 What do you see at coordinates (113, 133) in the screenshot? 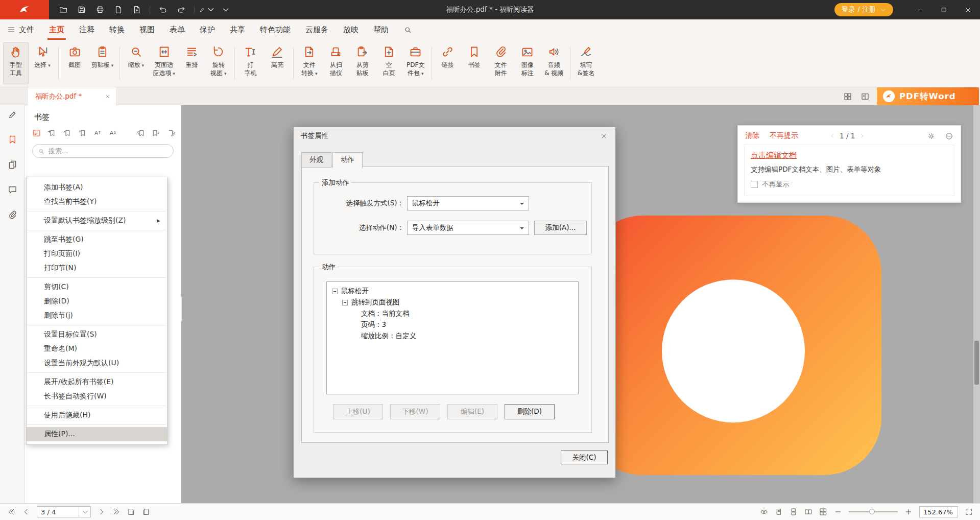
I see `font-decrease-icon` at bounding box center [113, 133].